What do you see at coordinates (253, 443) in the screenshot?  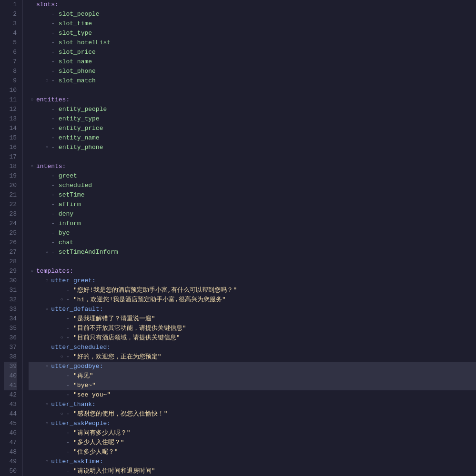 I see `code-line: - "多少人入住呢？"` at bounding box center [253, 443].